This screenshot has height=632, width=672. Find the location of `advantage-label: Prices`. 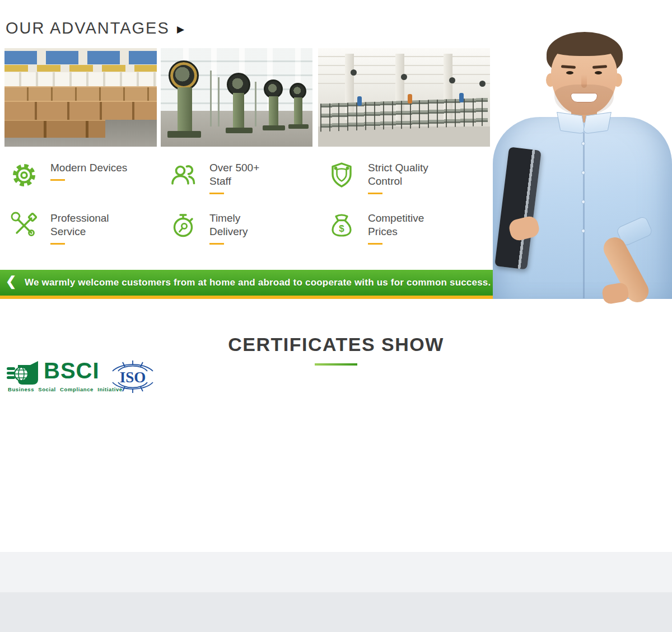

advantage-label: Prices is located at coordinates (396, 232).